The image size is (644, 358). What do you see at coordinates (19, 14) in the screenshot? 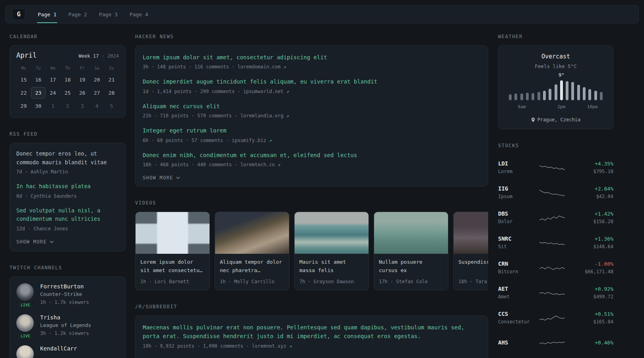
I see `app-logo: G` at bounding box center [19, 14].